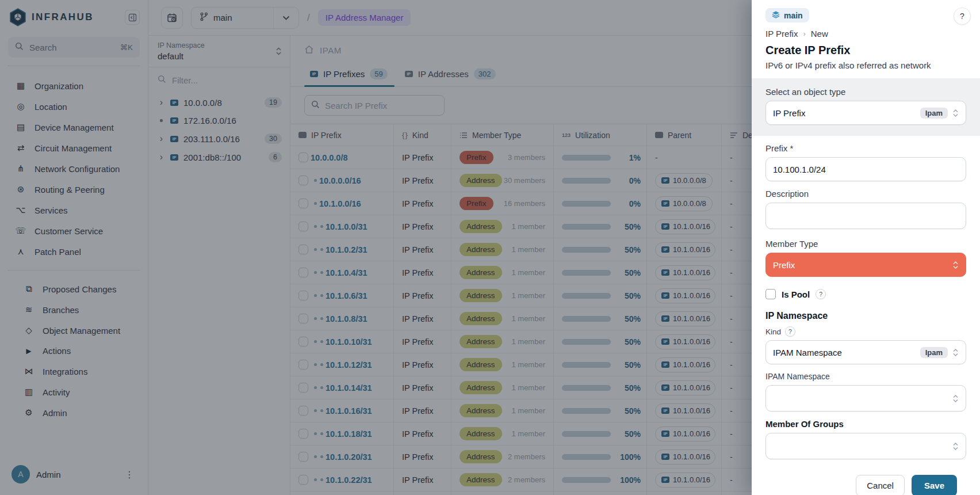 This screenshot has height=495, width=980. Describe the element at coordinates (804, 33) in the screenshot. I see `chevron-right-icon: ›` at that location.